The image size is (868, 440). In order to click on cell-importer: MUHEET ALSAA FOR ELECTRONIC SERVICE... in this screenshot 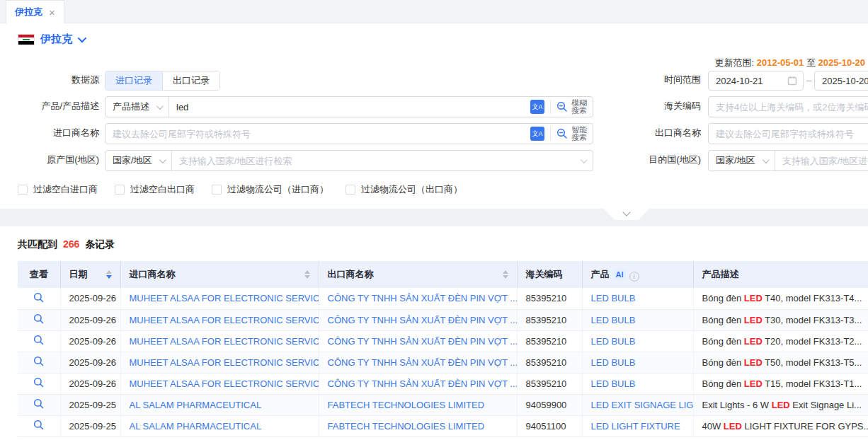, I will do `click(219, 299)`.